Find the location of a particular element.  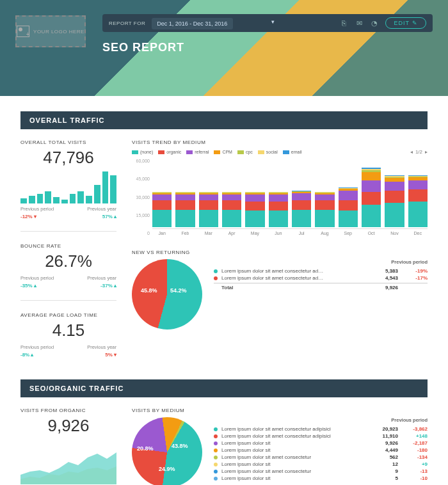

legend-item: (none) is located at coordinates (142, 152).